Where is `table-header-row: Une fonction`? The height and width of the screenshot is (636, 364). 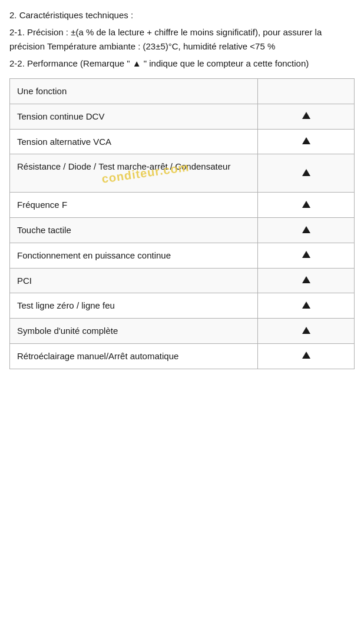
table-header-row: Une fonction is located at coordinates (183, 92).